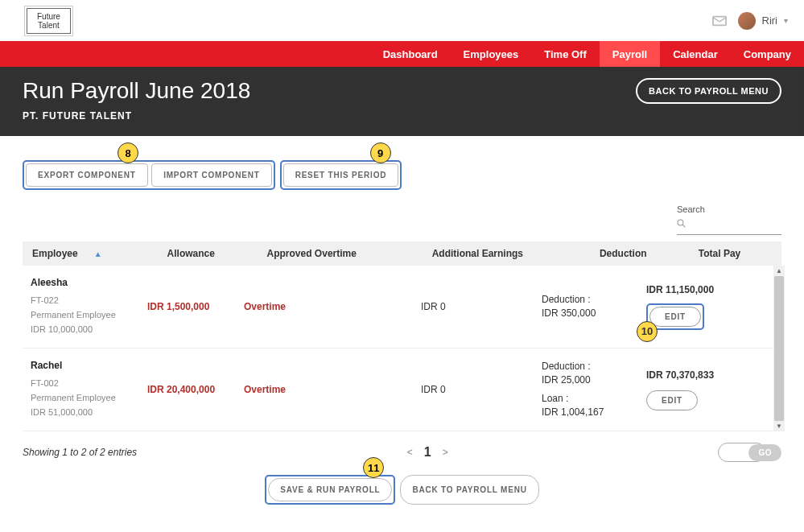  What do you see at coordinates (629, 54) in the screenshot?
I see `nav-payroll: Payroll` at bounding box center [629, 54].